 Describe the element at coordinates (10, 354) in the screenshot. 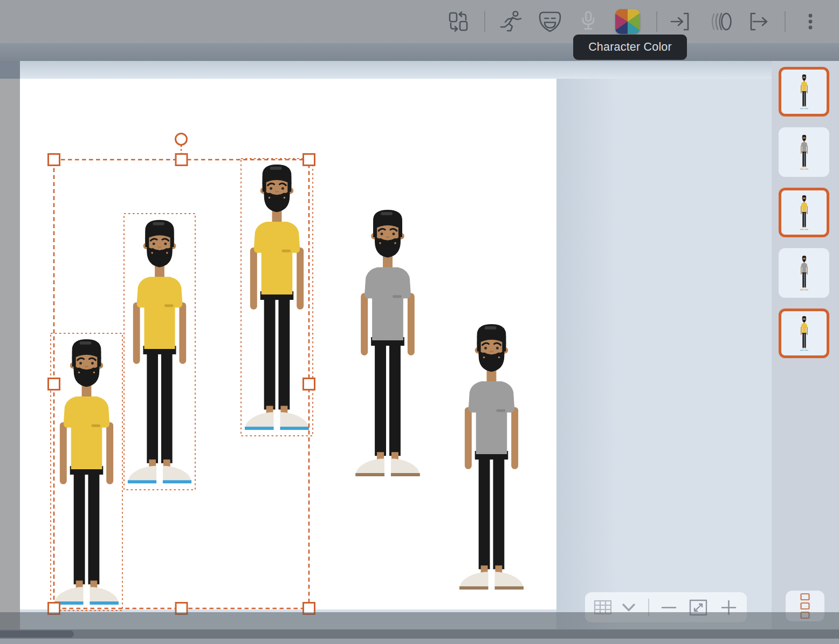

I see `left-edge-strip` at that location.